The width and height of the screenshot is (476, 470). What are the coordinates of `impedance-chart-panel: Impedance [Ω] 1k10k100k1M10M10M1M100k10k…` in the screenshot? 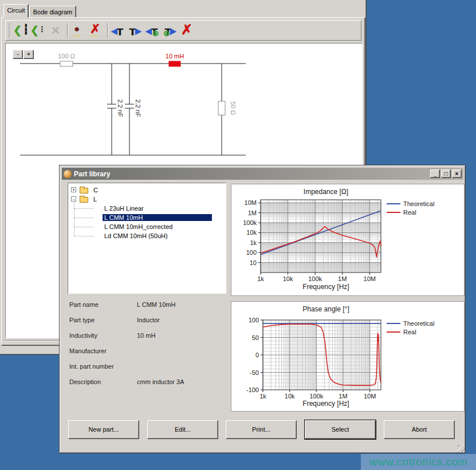 It's located at (348, 240).